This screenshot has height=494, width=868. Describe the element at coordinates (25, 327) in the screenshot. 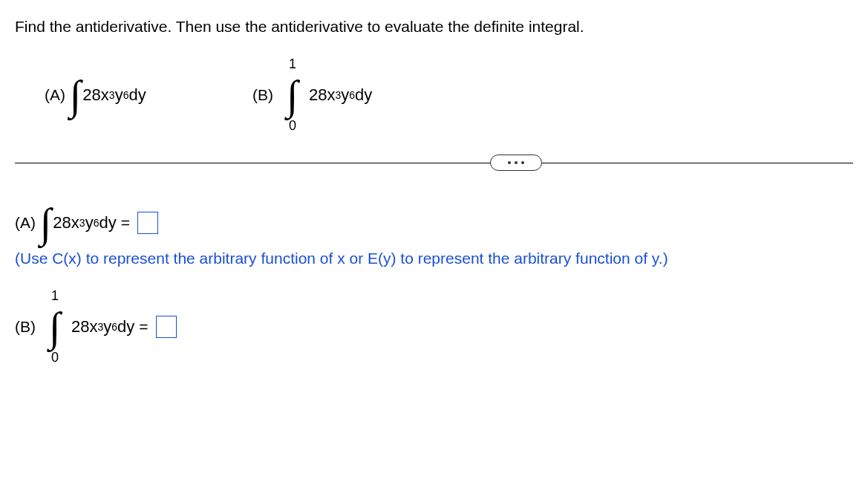

I see `answer-b-label: (B)` at that location.